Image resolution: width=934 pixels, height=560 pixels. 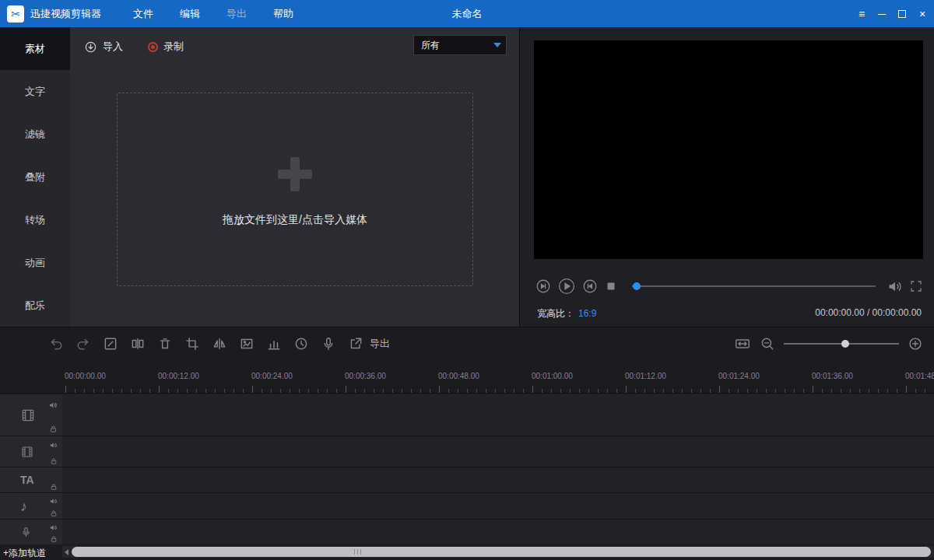 I want to click on menu-help: 帮助, so click(x=283, y=14).